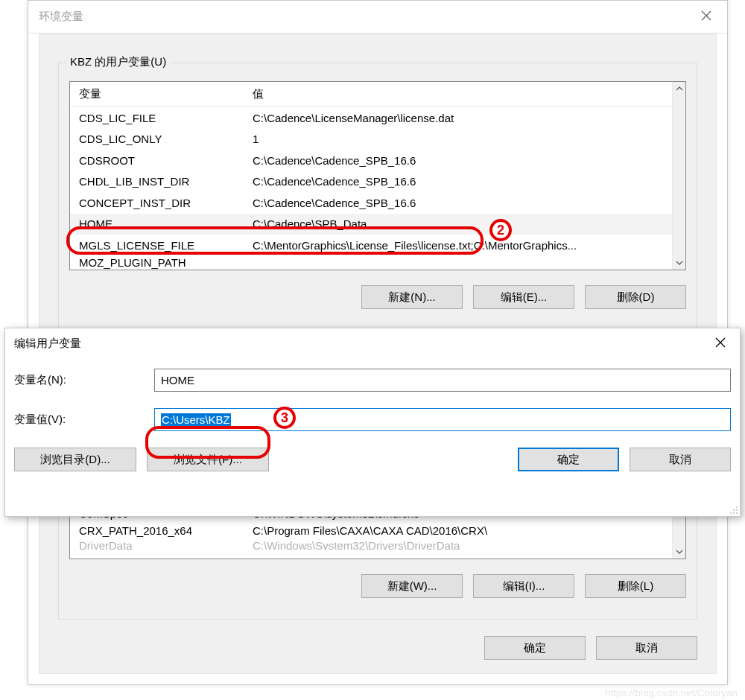 The width and height of the screenshot is (745, 700). What do you see at coordinates (524, 297) in the screenshot?
I see `user-edit-button: 编辑(E)...` at bounding box center [524, 297].